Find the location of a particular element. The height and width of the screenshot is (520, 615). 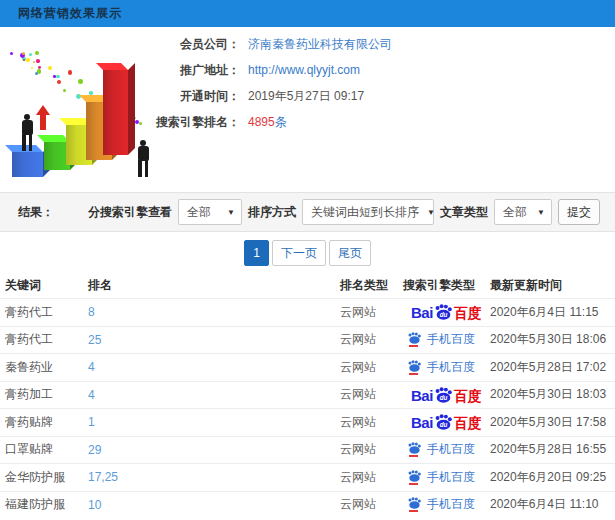

baidu-paw-icon: du is located at coordinates (444, 395).